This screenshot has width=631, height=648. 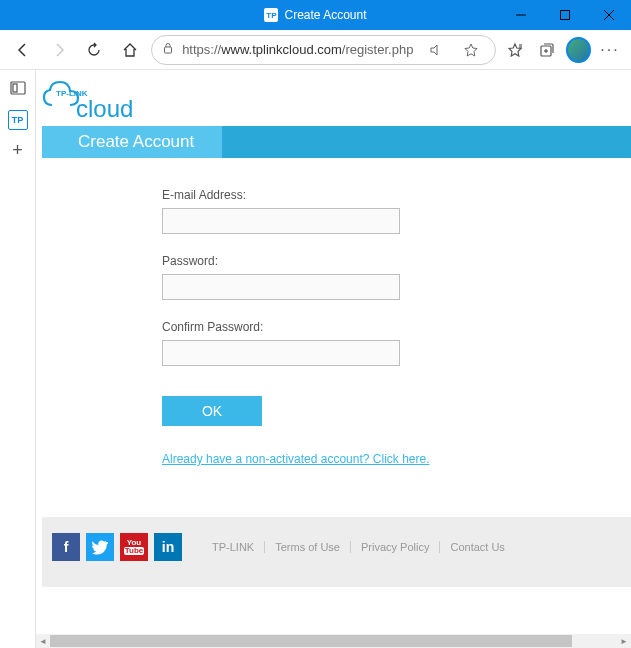 I want to click on refresh-button, so click(x=95, y=50).